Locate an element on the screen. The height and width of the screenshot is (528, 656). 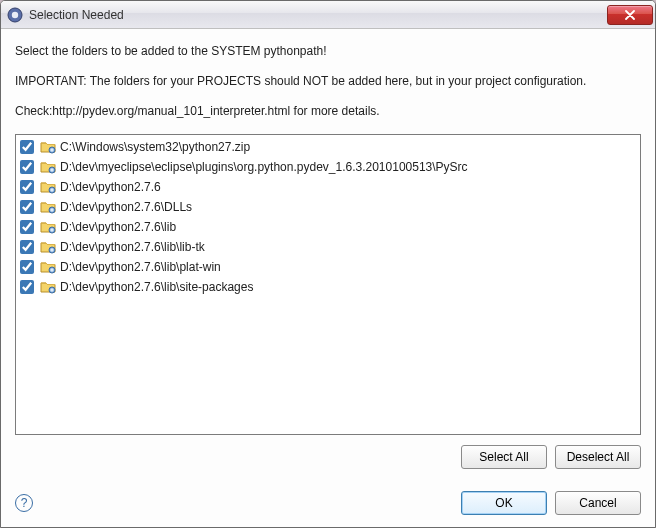
app-icon is located at coordinates (15, 15).